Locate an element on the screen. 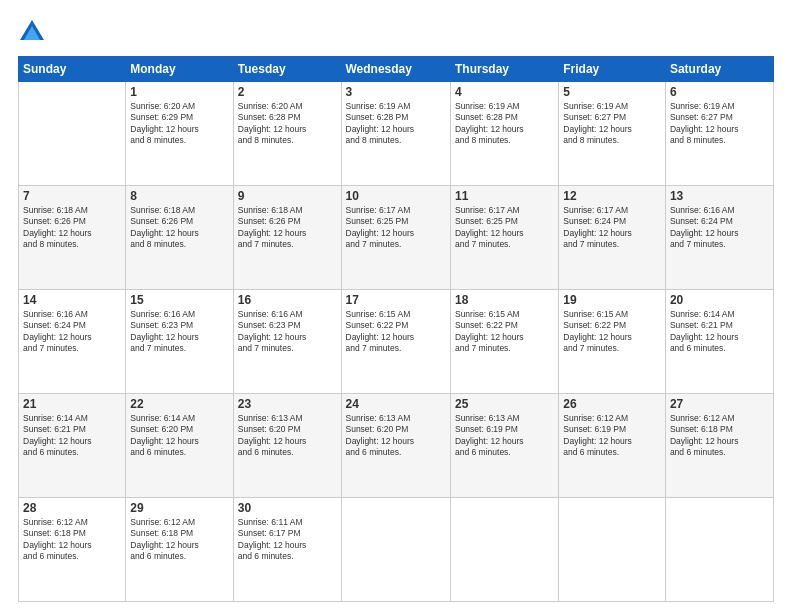 This screenshot has width=792, height=612. day-cell: 29Sunrise: 6:12 AM Sunset: 6:18 PM Dayli… is located at coordinates (180, 550).